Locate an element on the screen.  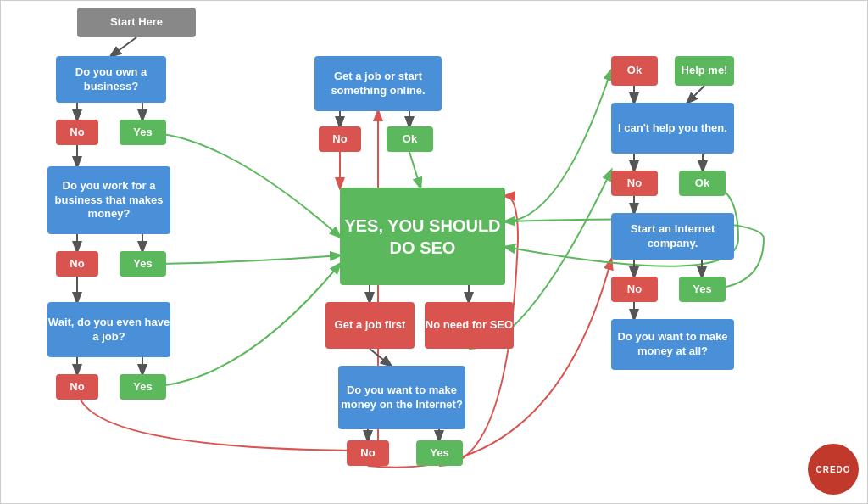
get-job-first-node: Get a job first is located at coordinates (370, 326).